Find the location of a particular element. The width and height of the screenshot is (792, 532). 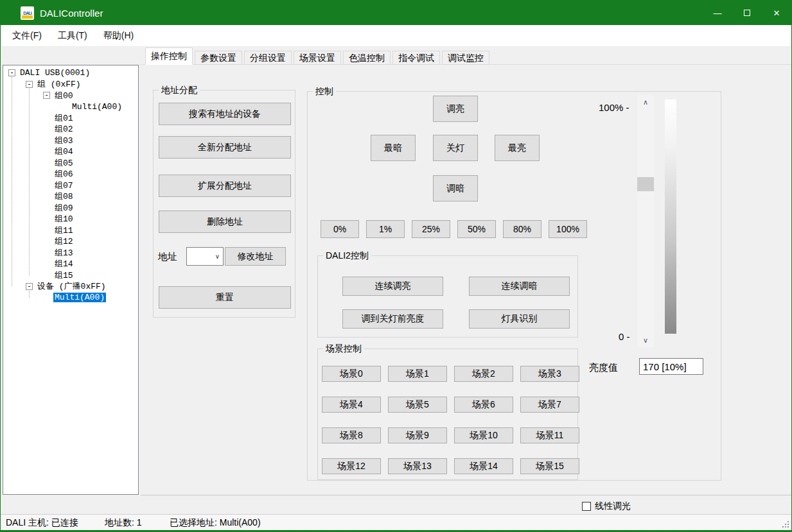

scene-button: 场景14 is located at coordinates (484, 466).